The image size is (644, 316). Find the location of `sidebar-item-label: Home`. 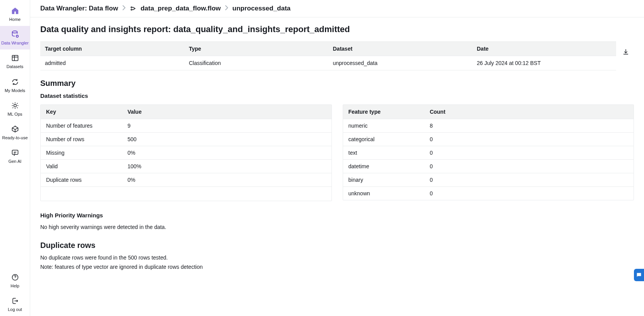

sidebar-item-label: Home is located at coordinates (15, 19).